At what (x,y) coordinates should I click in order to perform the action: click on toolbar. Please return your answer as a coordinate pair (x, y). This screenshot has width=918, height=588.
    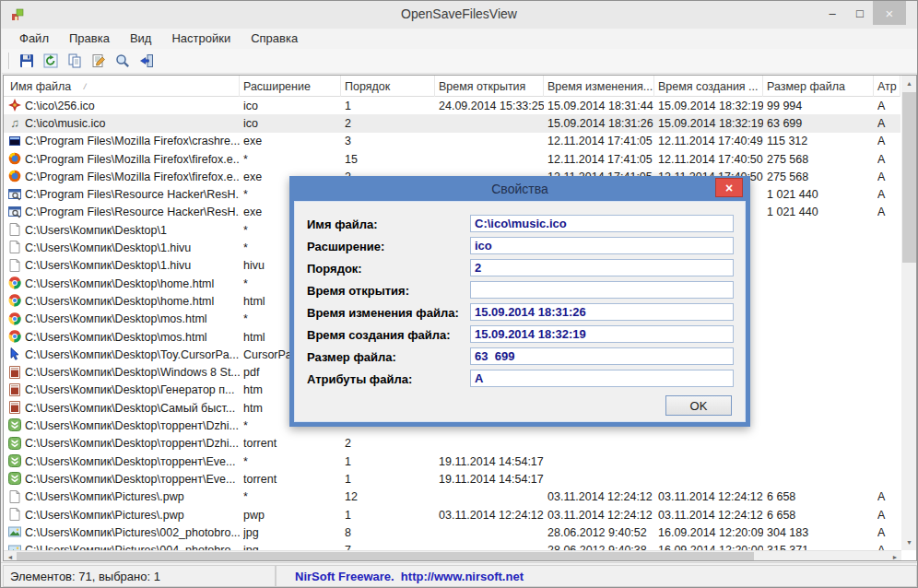
    Looking at the image, I should click on (460, 61).